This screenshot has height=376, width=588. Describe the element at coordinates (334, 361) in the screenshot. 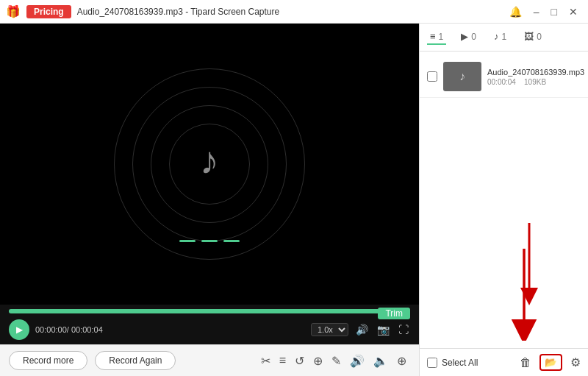

I see `bottom-icons-row: ✂ ≡ ↺ ⊕ ✎ 🔊 🔈 ⊕` at that location.